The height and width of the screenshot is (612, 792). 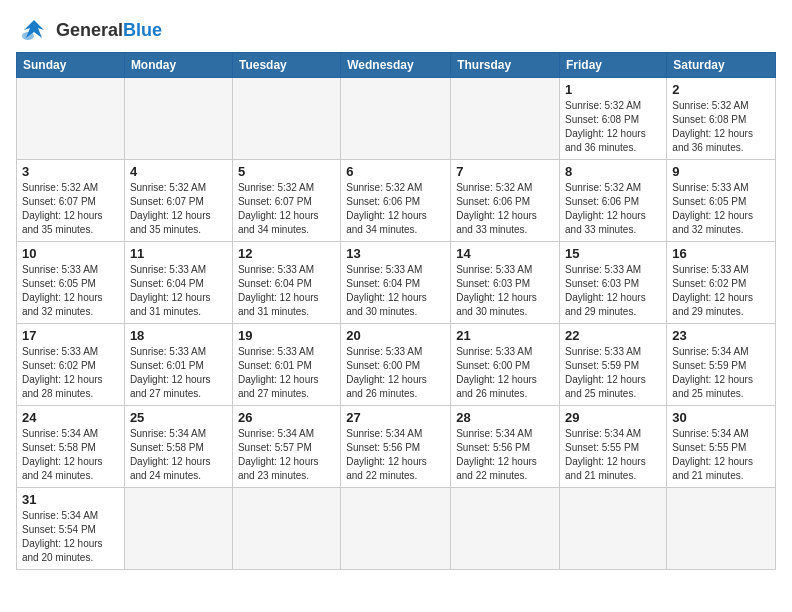 What do you see at coordinates (722, 201) in the screenshot?
I see `calendar-cell: 9Sunrise: 5:33 AM Sunset: 6:05 PM Daylig…` at bounding box center [722, 201].